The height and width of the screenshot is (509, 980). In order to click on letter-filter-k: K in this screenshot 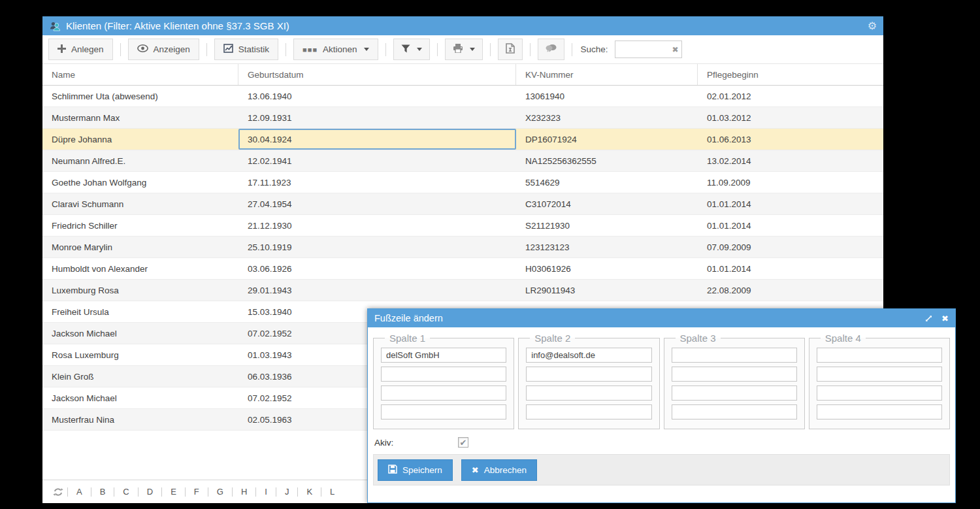, I will do `click(310, 491)`.